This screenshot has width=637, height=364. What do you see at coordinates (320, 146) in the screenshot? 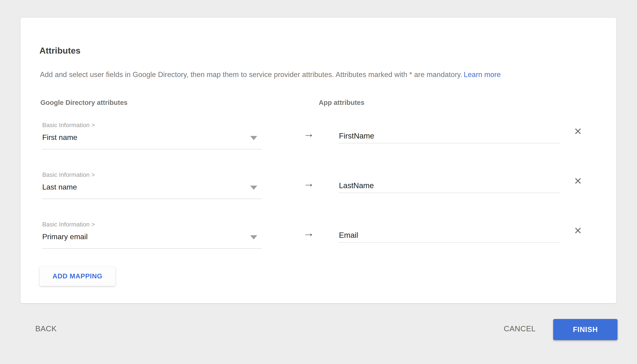
I see `mapping-row: Basic Information > First name → ✕` at bounding box center [320, 146].